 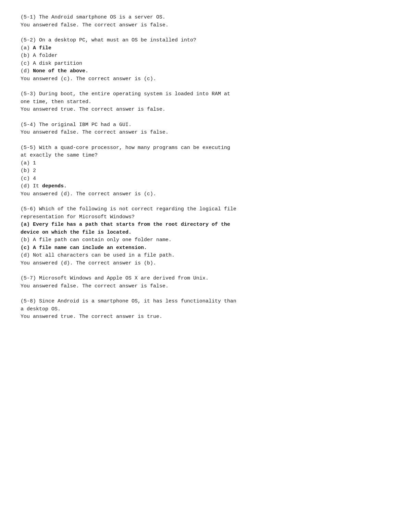 What do you see at coordinates (206, 248) in the screenshot?
I see `option-c-5-6: (c) A file name can include an extension…` at bounding box center [206, 248].